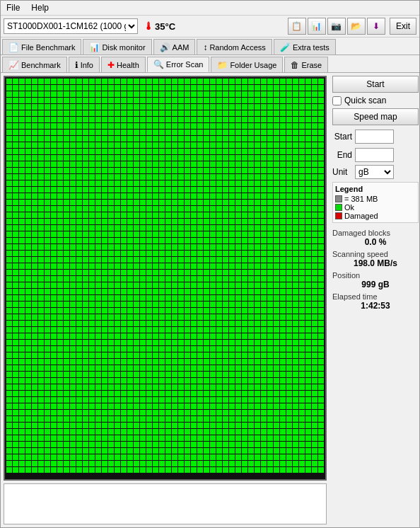  I want to click on tab-folder-usage: 📁 Folder Usage, so click(247, 64).